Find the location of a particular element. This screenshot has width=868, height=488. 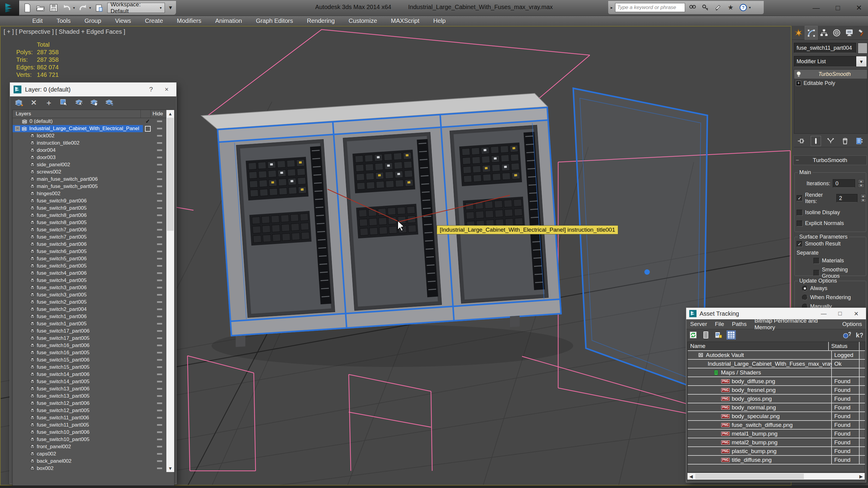

object-color-swatch is located at coordinates (863, 48).